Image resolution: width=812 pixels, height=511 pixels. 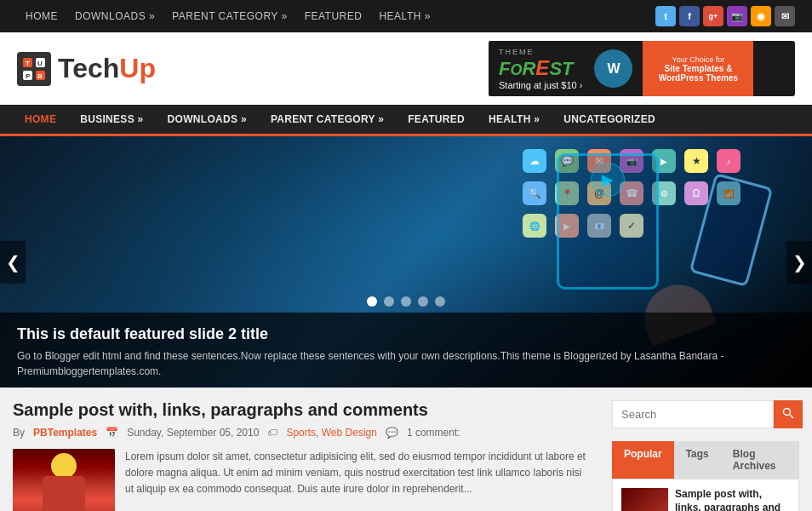 What do you see at coordinates (220, 410) in the screenshot?
I see `post-title-link: Sample post with, links, paragraphs and …` at bounding box center [220, 410].